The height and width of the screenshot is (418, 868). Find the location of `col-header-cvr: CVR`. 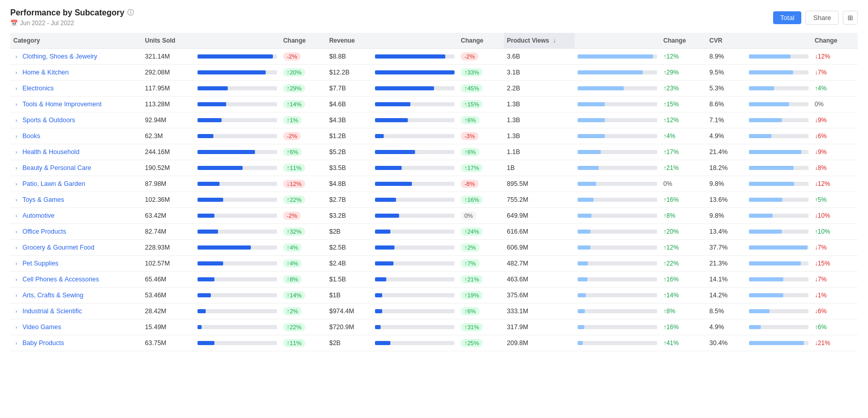

col-header-cvr: CVR is located at coordinates (726, 41).